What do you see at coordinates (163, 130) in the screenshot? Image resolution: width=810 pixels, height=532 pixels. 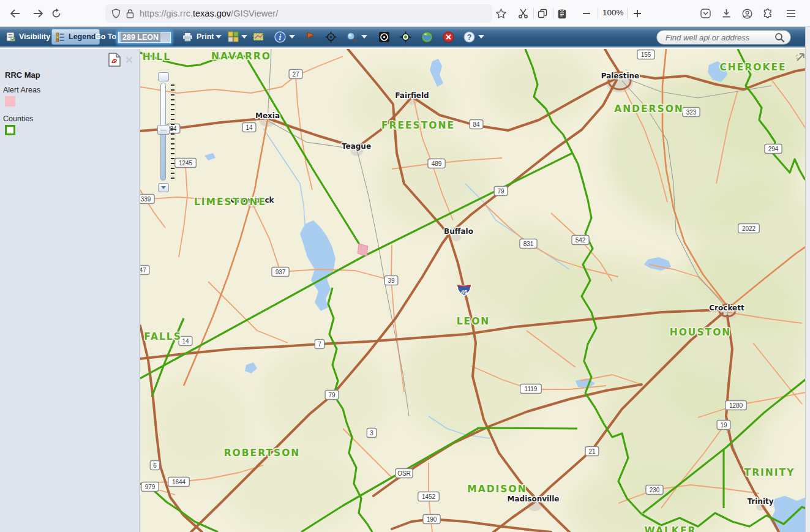 I see `zoom-thumb` at bounding box center [163, 130].